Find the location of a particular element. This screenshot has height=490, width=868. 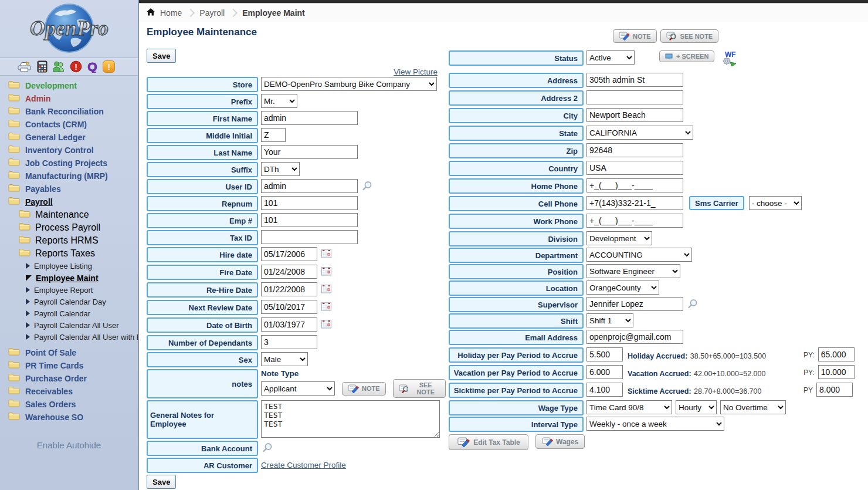

quick-q-icon: Q is located at coordinates (93, 67).